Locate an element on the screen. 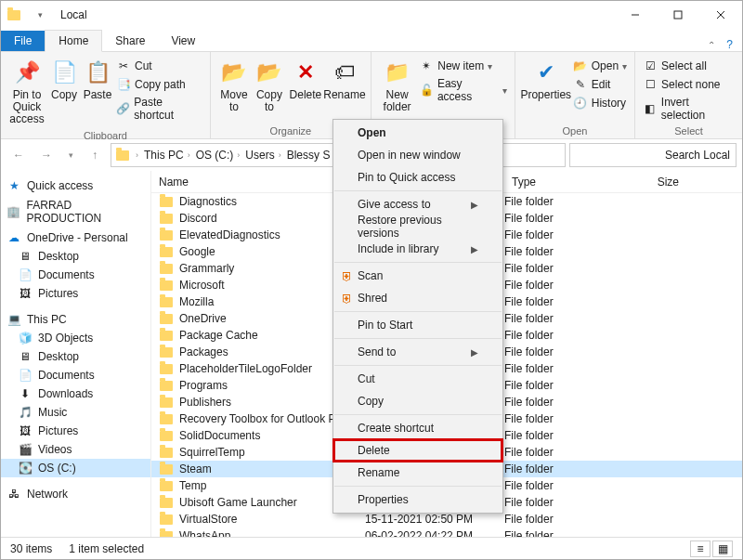 Image resolution: width=743 pixels, height=560 pixels. view-large-button: ▦ is located at coordinates (723, 549).